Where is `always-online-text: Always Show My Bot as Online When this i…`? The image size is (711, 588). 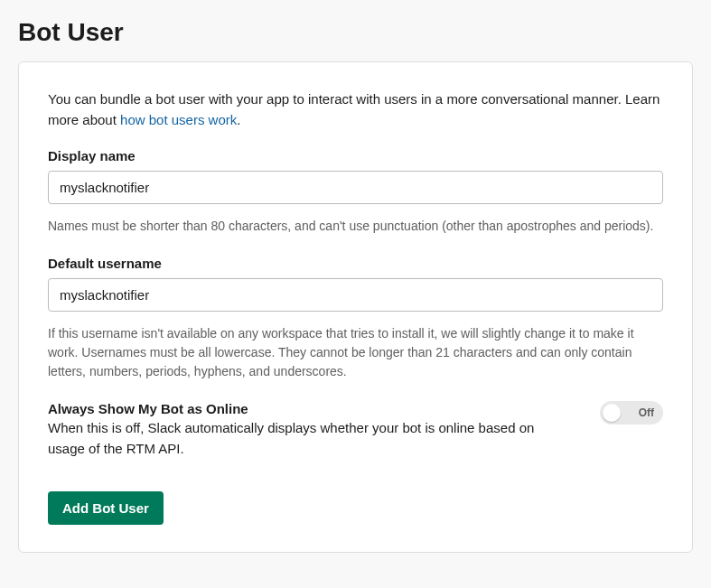 always-online-text: Always Show My Bot as Online When this i… is located at coordinates (292, 430).